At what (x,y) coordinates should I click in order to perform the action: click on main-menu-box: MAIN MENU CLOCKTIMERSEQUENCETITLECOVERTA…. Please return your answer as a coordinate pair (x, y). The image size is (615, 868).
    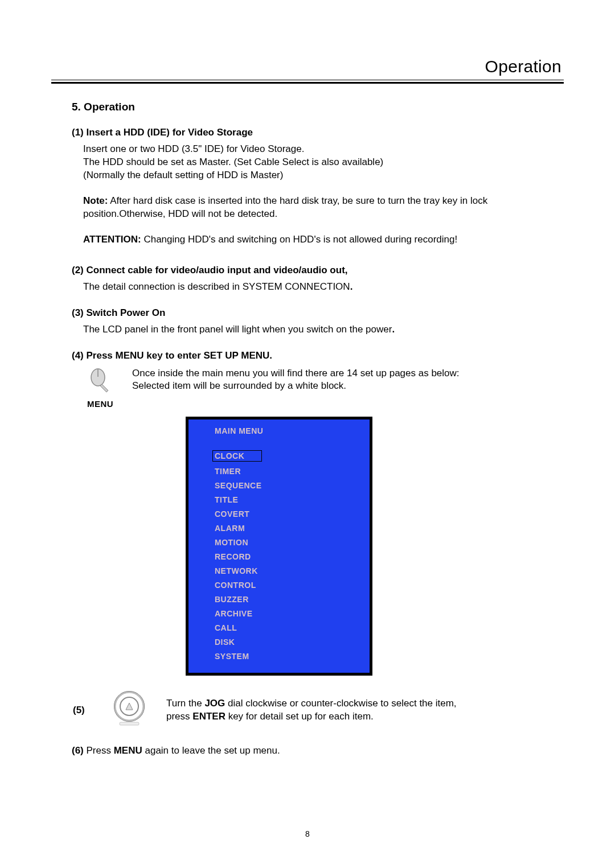
    Looking at the image, I should click on (279, 546).